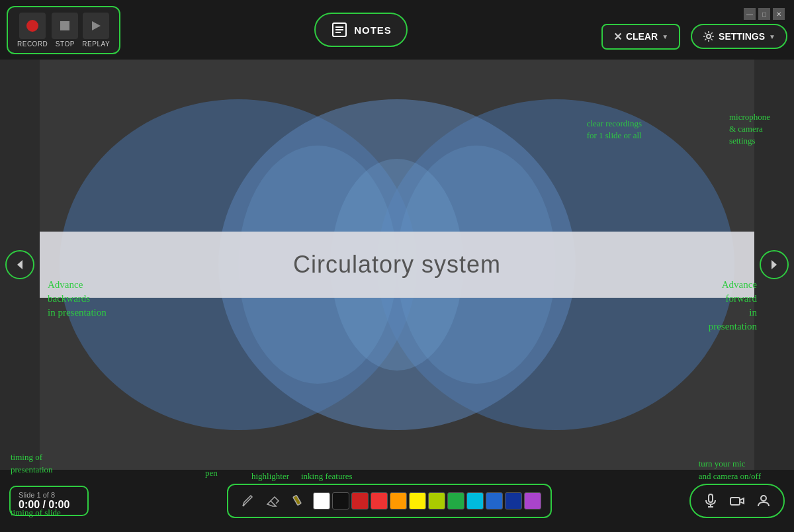  I want to click on user-button, so click(764, 501).